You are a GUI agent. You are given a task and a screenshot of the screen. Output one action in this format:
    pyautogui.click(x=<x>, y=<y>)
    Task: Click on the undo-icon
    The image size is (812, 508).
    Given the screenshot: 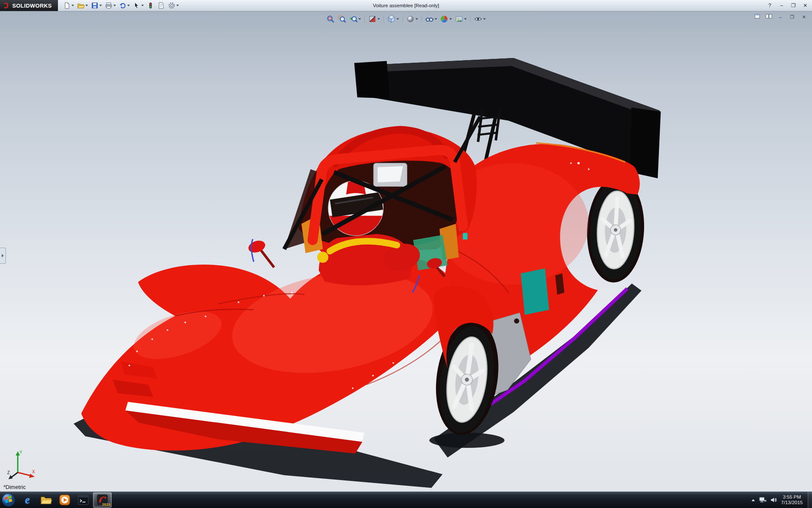 What is the action you would take?
    pyautogui.click(x=123, y=6)
    